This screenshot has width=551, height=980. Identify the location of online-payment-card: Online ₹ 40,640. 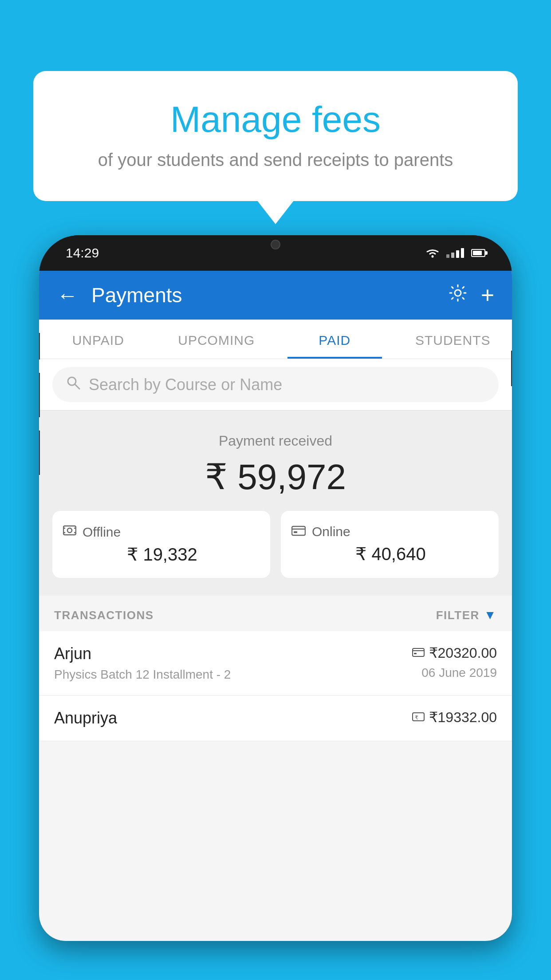
(390, 544).